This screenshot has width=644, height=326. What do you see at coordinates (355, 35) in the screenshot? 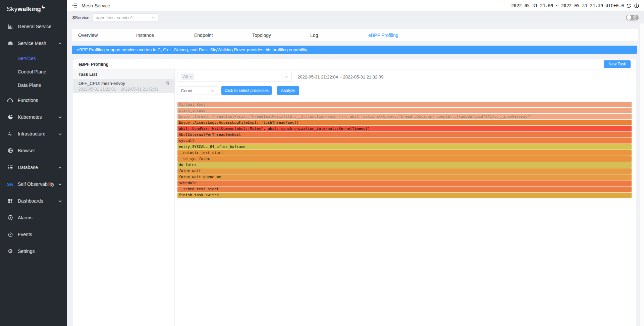
I see `dashboard-tabs: Overview Instance Endpoint Topology Log …` at bounding box center [355, 35].